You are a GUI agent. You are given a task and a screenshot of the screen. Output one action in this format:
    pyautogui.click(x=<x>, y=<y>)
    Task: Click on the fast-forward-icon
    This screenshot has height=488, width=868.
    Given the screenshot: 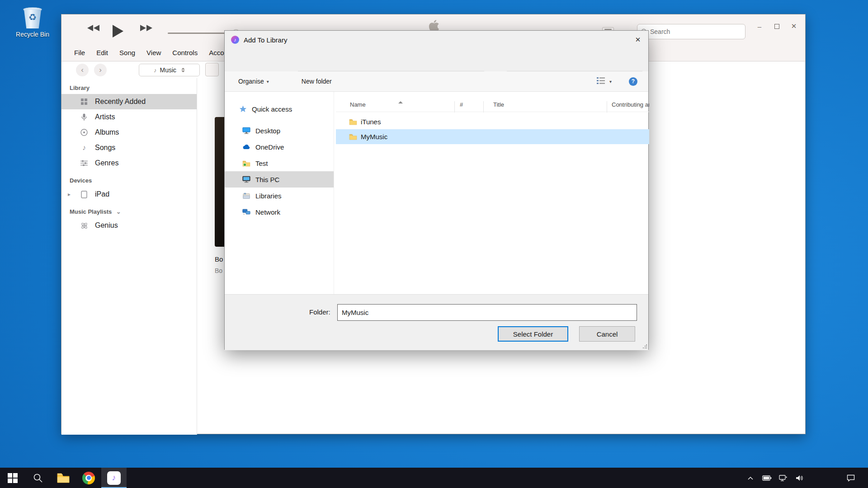 What is the action you would take?
    pyautogui.click(x=146, y=28)
    